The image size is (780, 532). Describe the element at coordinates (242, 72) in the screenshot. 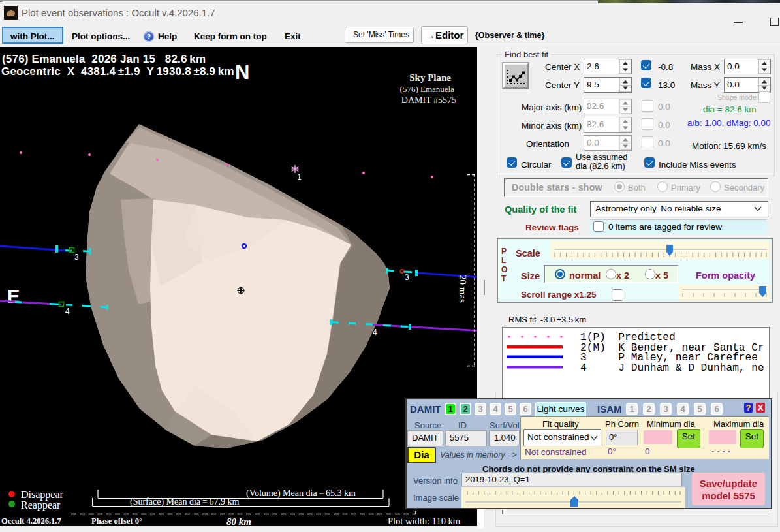

I see `svg-text: N` at that location.